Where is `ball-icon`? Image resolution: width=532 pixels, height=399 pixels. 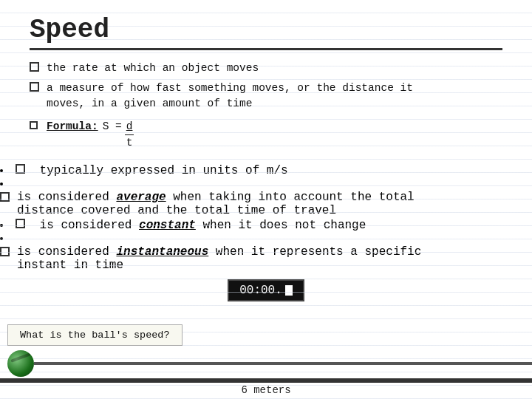
ball-icon is located at coordinates (21, 364).